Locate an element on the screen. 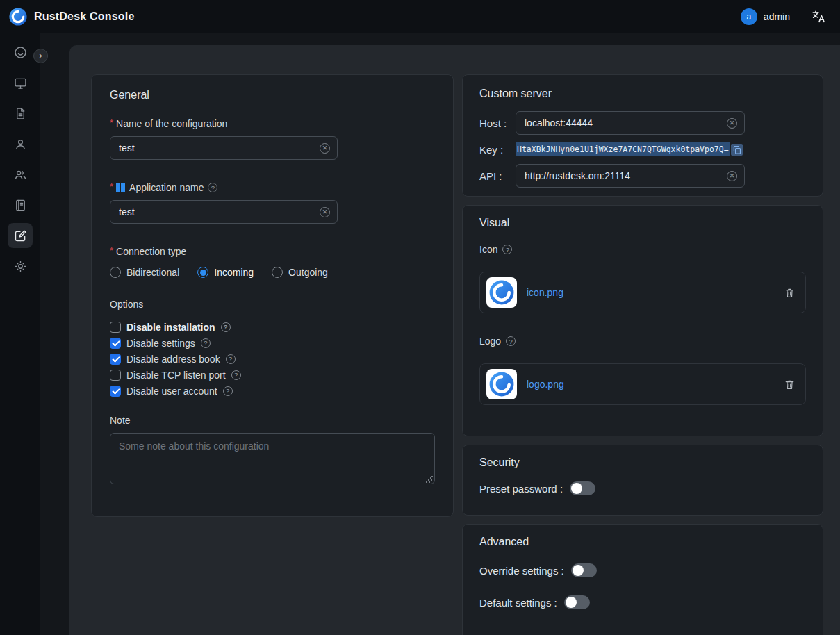  visual-title: Visual is located at coordinates (643, 223).